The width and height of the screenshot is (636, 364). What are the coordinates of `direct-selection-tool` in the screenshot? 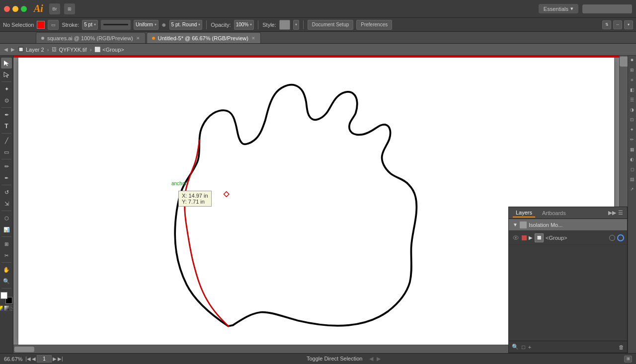 It's located at (6, 74).